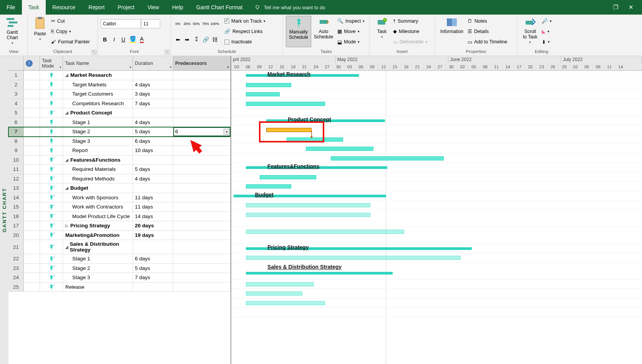 This screenshot has width=642, height=364. I want to click on duration-cell: 6 days, so click(153, 141).